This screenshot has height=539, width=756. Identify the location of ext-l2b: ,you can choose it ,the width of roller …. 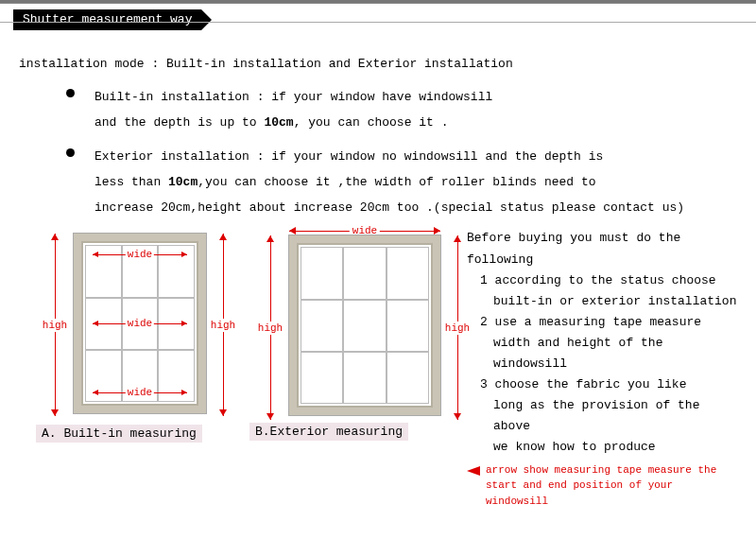
(397, 182).